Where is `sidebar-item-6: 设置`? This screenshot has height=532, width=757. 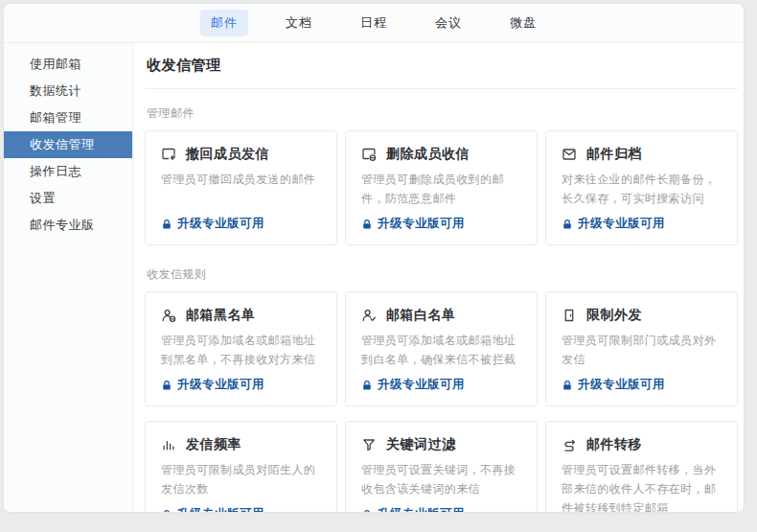
sidebar-item-6: 设置 is located at coordinates (68, 198).